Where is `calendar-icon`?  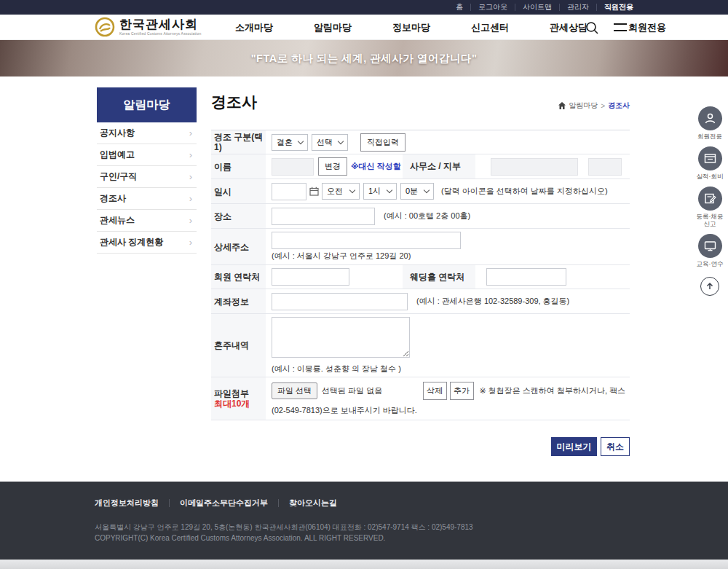 calendar-icon is located at coordinates (314, 191).